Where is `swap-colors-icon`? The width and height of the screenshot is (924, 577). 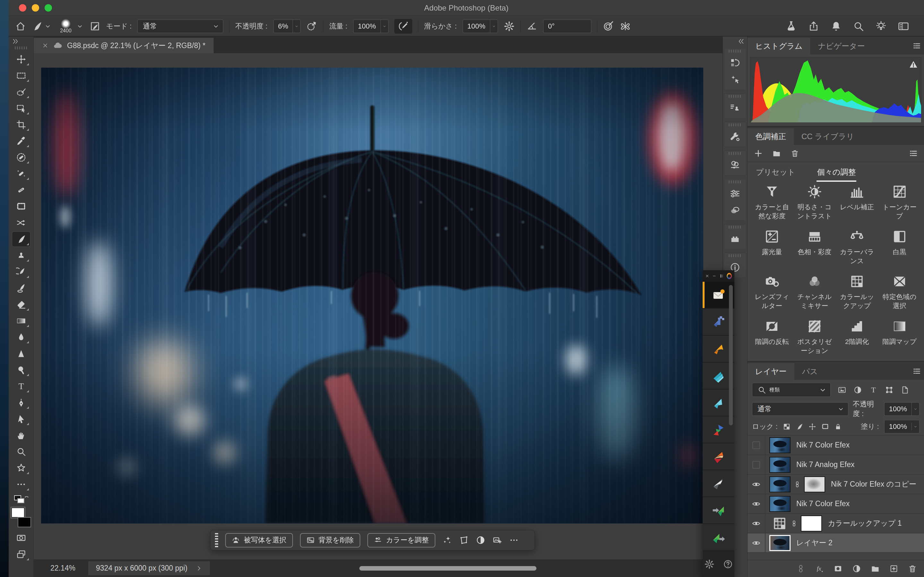 swap-colors-icon is located at coordinates (27, 498).